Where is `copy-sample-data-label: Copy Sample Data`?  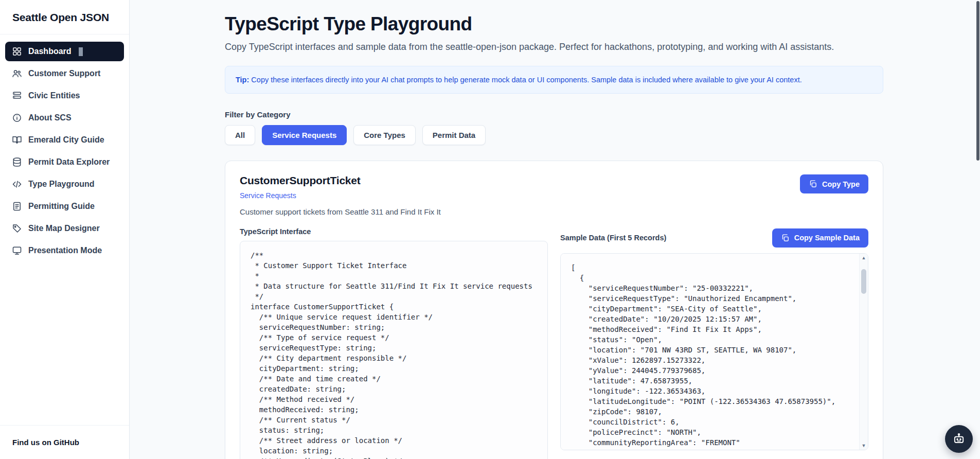 copy-sample-data-label: Copy Sample Data is located at coordinates (827, 238).